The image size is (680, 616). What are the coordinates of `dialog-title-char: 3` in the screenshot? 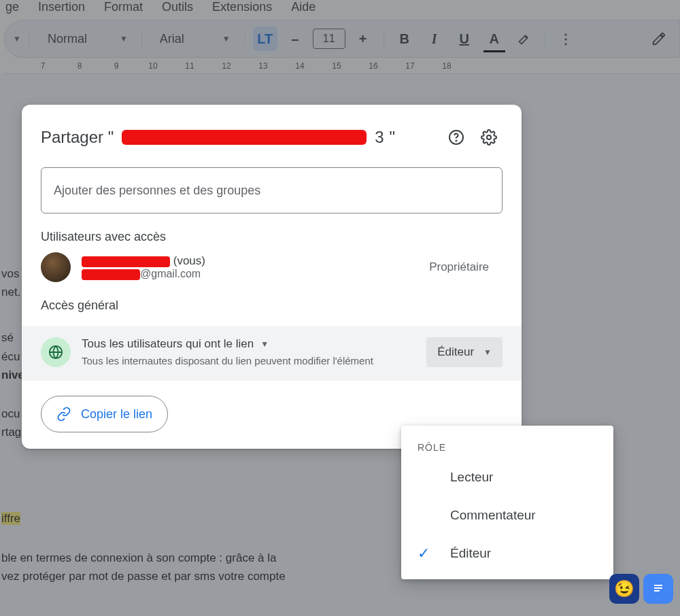 It's located at (379, 137).